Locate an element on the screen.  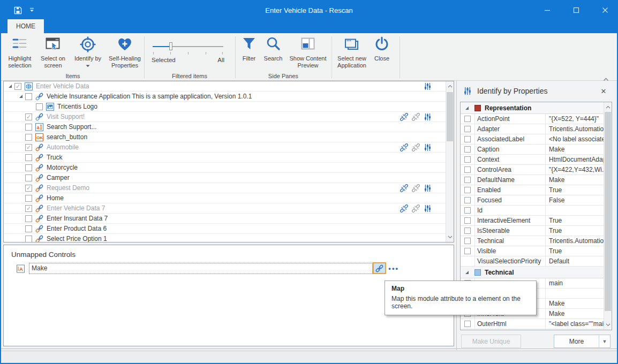
tree-item-truck: Truck is located at coordinates (225, 157).